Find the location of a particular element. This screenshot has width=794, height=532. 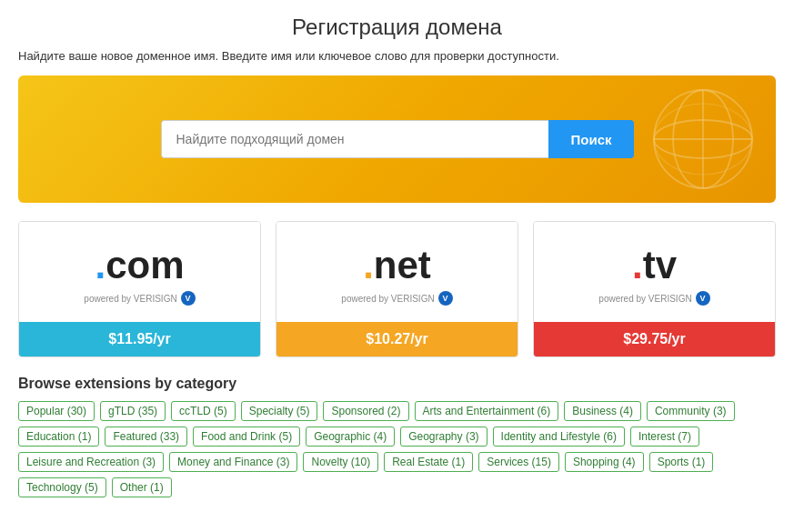

category-tag: Money and Finance (3) is located at coordinates (233, 462).